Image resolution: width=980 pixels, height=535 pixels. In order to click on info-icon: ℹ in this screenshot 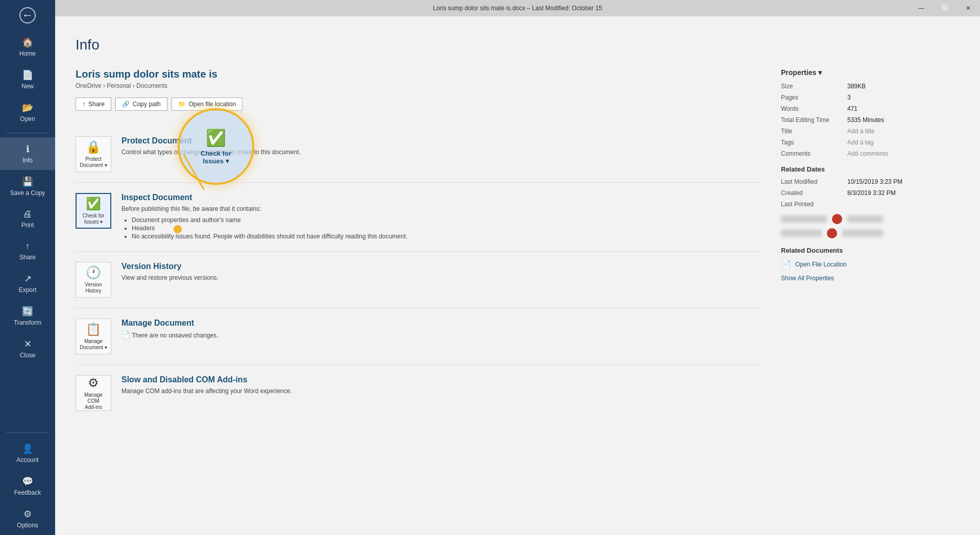, I will do `click(28, 149)`.